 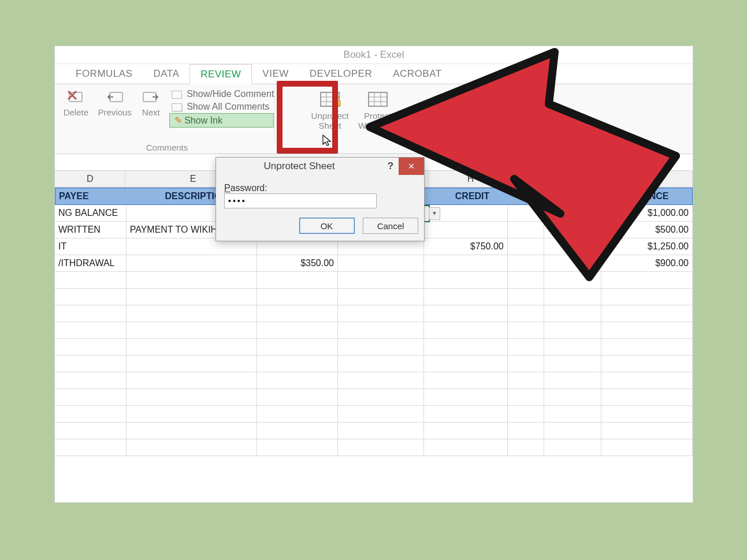 What do you see at coordinates (647, 230) in the screenshot?
I see `cell: $500.00` at bounding box center [647, 230].